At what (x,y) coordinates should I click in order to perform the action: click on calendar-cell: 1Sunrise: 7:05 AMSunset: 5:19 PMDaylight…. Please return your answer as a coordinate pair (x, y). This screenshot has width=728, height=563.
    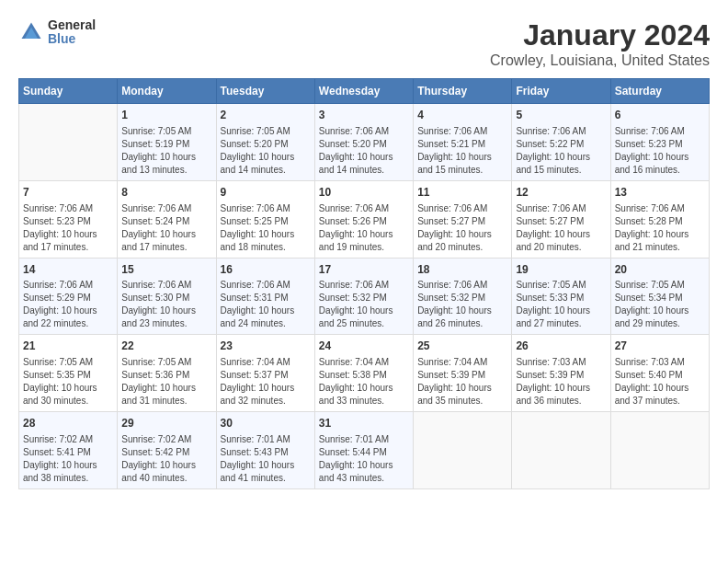
    Looking at the image, I should click on (167, 143).